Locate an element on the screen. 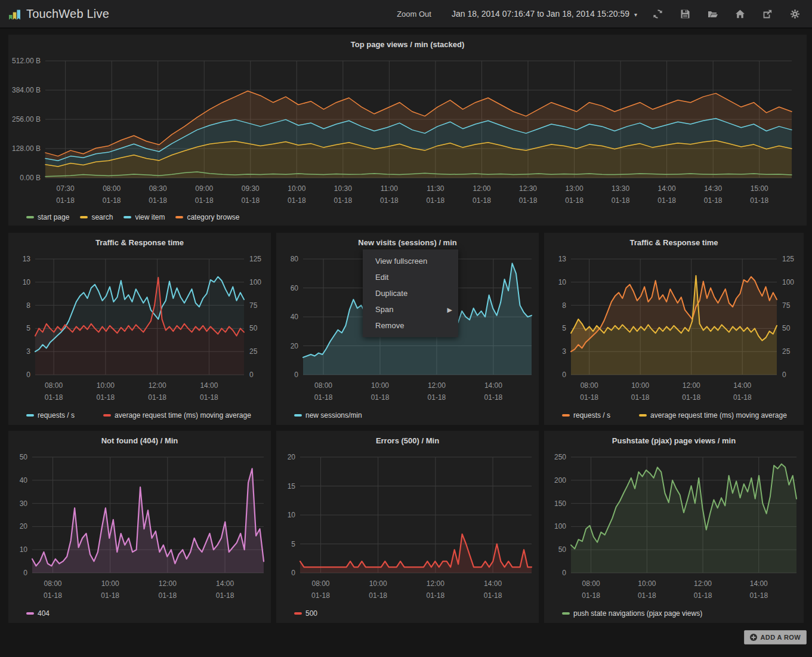 This screenshot has width=812, height=657. panel-title: Top page views / min (stacked) is located at coordinates (407, 44).